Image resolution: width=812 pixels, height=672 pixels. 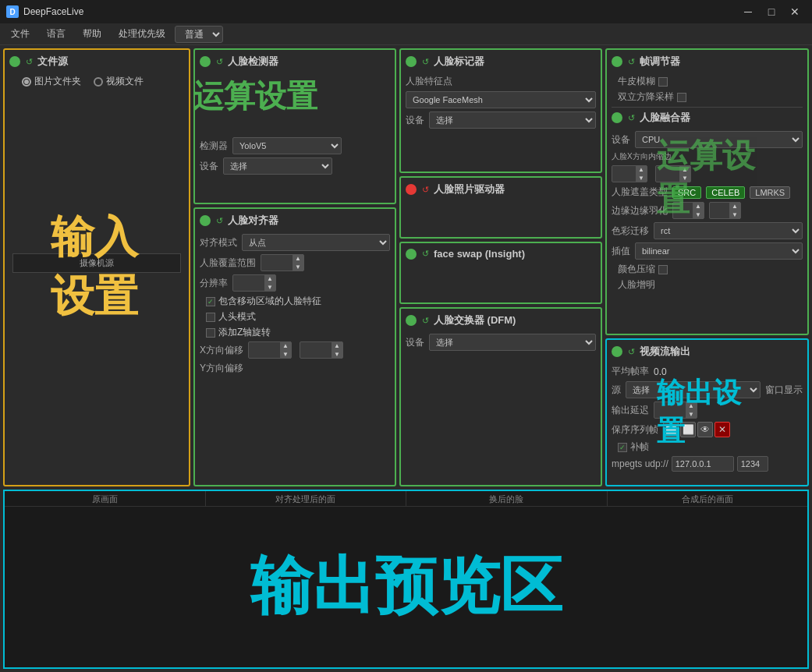 What do you see at coordinates (295, 62) in the screenshot?
I see `face-detector-header: ↺ 人脸检测器` at bounding box center [295, 62].